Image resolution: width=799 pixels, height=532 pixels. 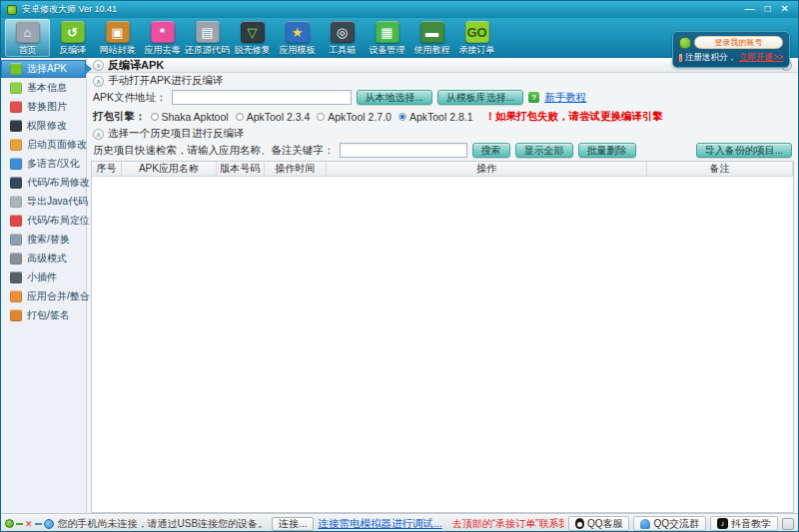 What do you see at coordinates (12, 10) in the screenshot?
I see `app-logo-icon` at bounding box center [12, 10].